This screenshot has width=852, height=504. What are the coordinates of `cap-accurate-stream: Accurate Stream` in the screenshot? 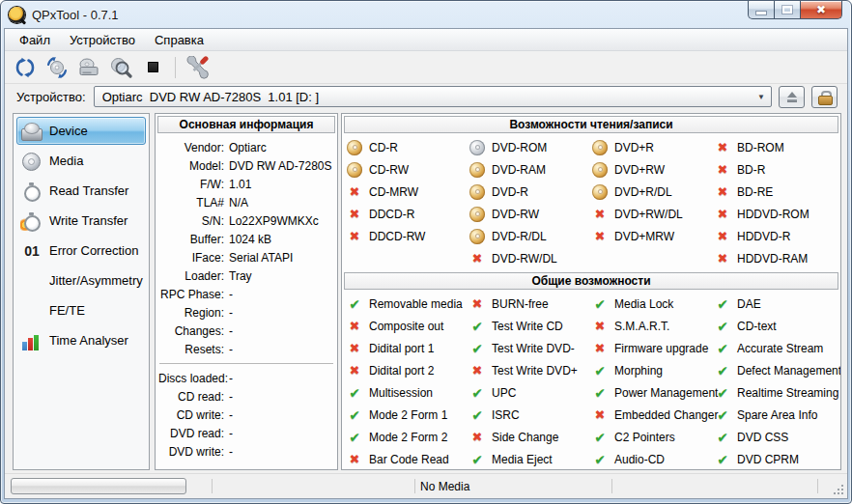 It's located at (777, 348).